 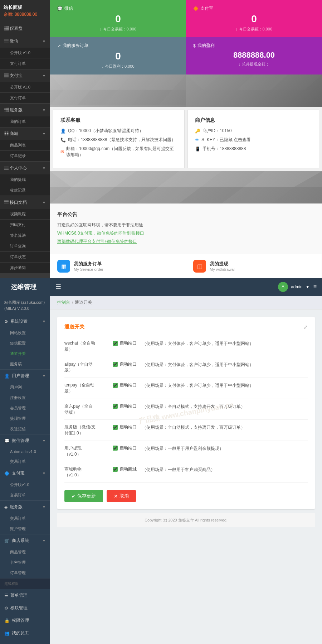 What do you see at coordinates (19, 322) in the screenshot?
I see `system-settings-label: 系统设置` at bounding box center [19, 322].